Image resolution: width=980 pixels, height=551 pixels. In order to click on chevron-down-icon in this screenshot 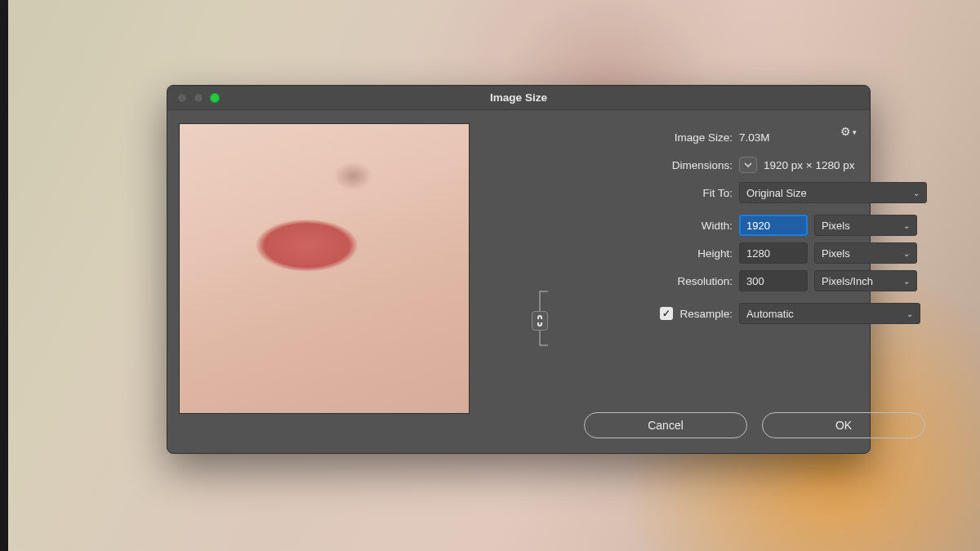, I will do `click(748, 165)`.